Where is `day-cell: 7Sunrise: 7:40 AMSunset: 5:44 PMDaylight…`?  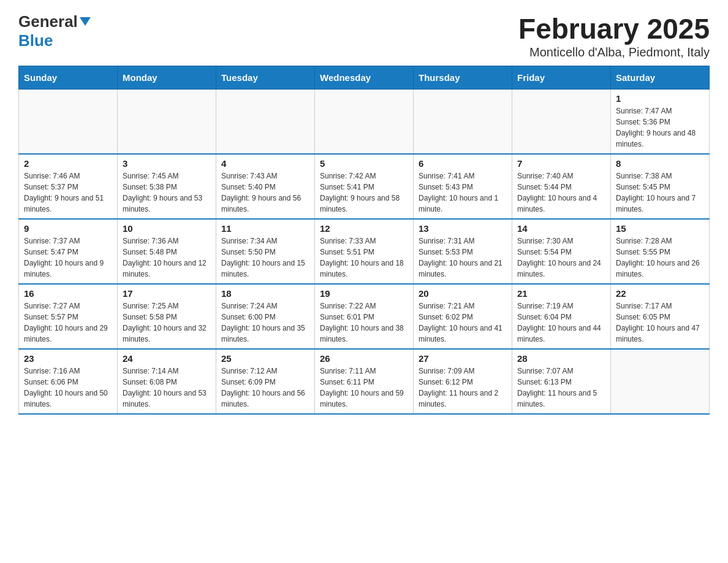
day-cell: 7Sunrise: 7:40 AMSunset: 5:44 PMDaylight… is located at coordinates (561, 186).